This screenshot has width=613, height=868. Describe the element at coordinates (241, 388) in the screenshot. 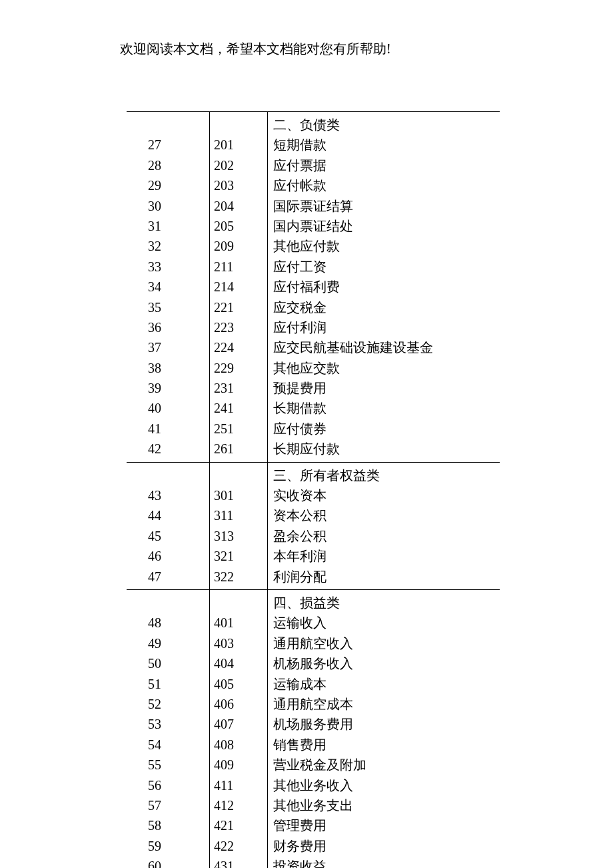

I see `code-value: 231` at that location.